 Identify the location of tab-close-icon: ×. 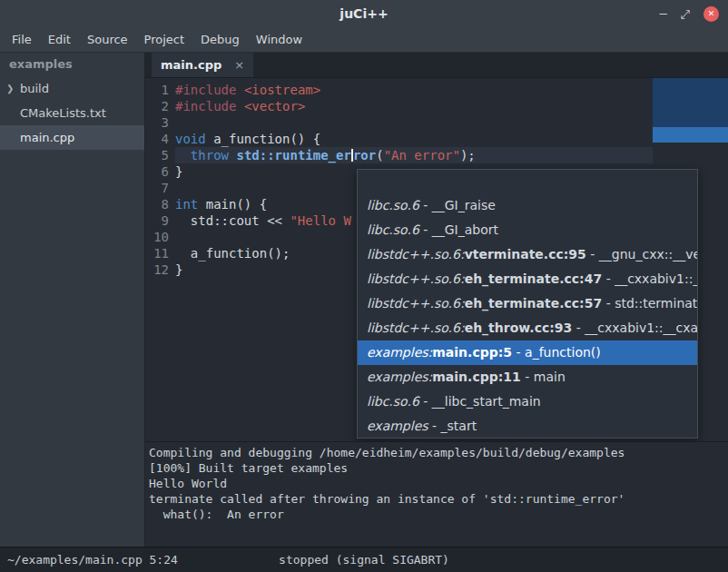
(240, 65).